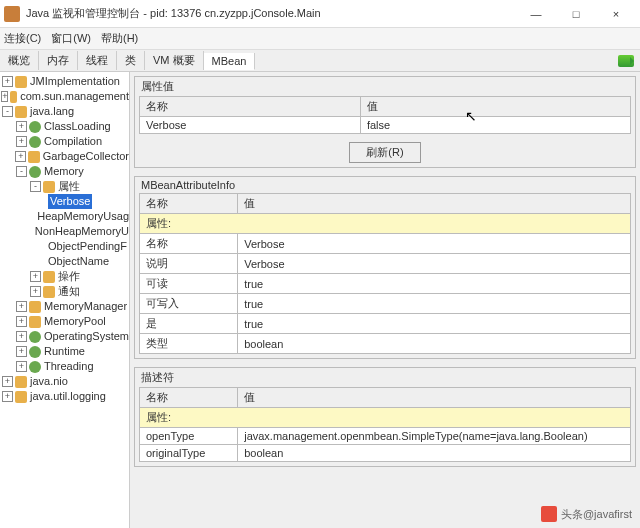 This screenshot has width=640, height=528. I want to click on tree-node: +通知, so click(64, 292).